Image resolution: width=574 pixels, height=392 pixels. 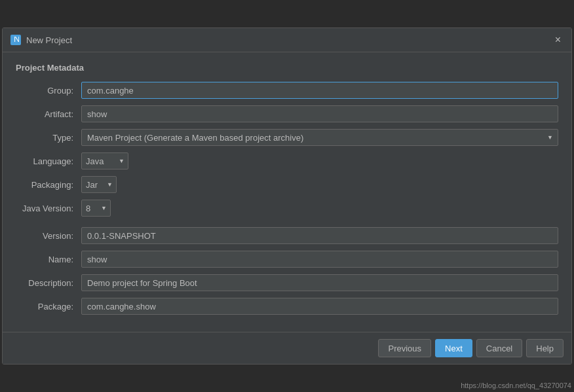 I want to click on language-select-wrapper: Java Kotlin Groovy, so click(x=105, y=161).